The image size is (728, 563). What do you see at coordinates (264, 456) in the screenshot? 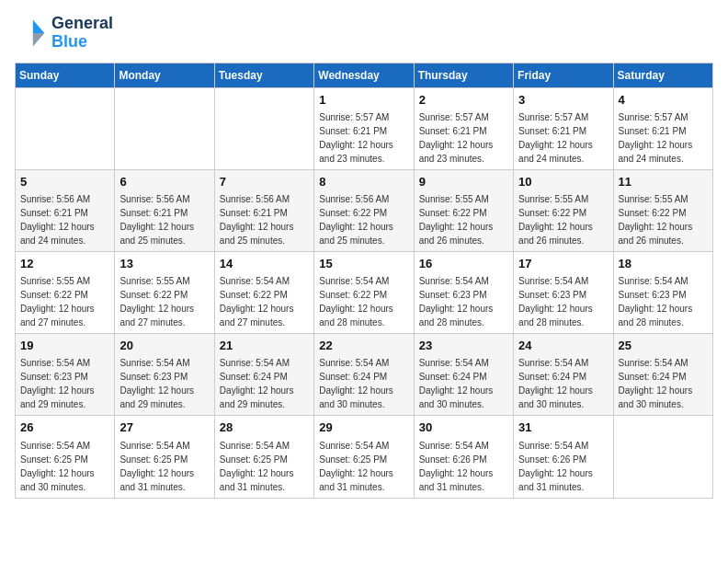
I see `calendar-cell: 28 Sunrise: 5:54 AMSunset: 6:25 PMDaylig…` at bounding box center [264, 456].